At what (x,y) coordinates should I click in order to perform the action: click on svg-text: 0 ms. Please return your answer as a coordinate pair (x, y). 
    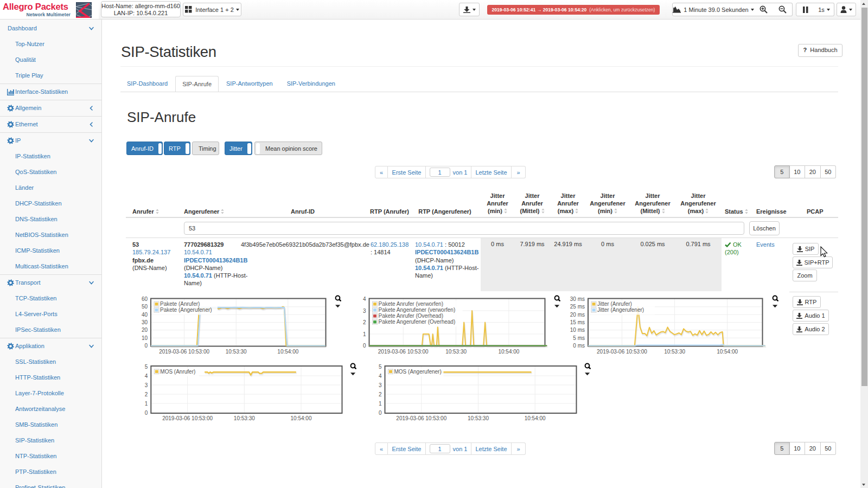
    Looking at the image, I should click on (579, 346).